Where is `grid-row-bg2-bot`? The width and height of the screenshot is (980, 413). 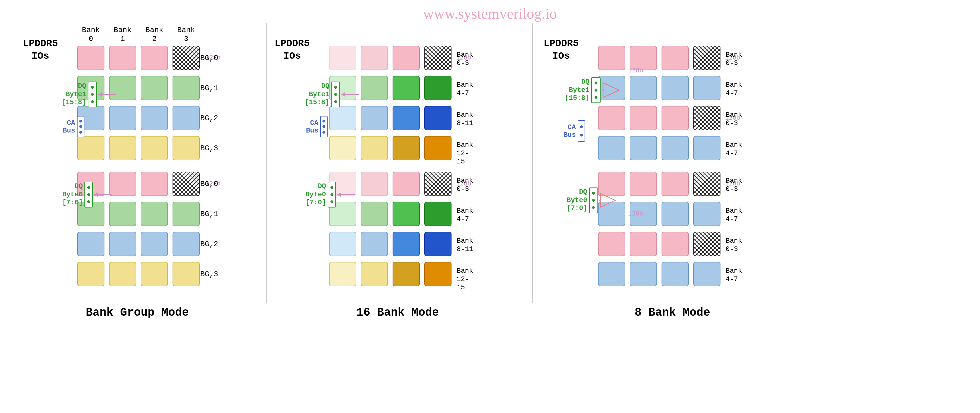
grid-row-bg2-bot is located at coordinates (138, 244).